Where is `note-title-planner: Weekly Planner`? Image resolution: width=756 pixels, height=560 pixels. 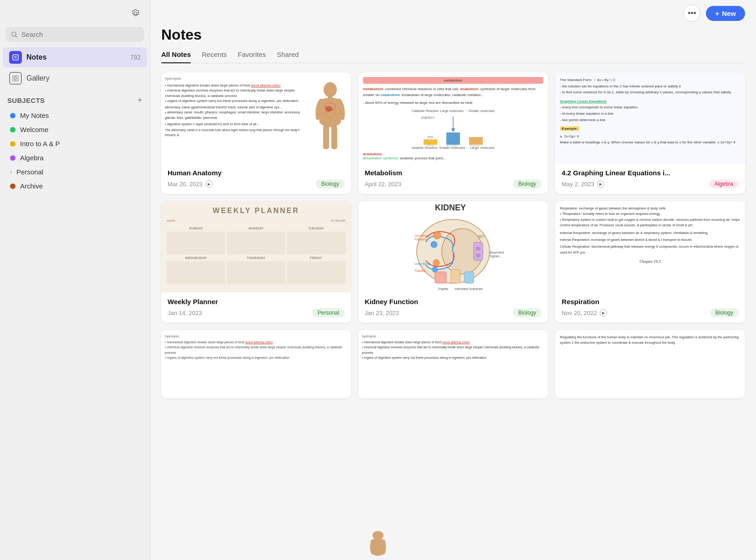
note-title-planner: Weekly Planner is located at coordinates (256, 301).